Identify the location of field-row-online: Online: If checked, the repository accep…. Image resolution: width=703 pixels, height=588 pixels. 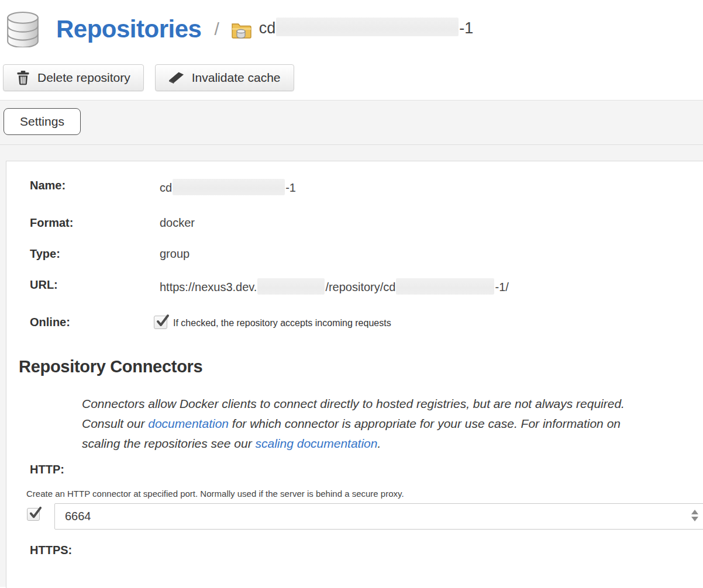
(366, 323).